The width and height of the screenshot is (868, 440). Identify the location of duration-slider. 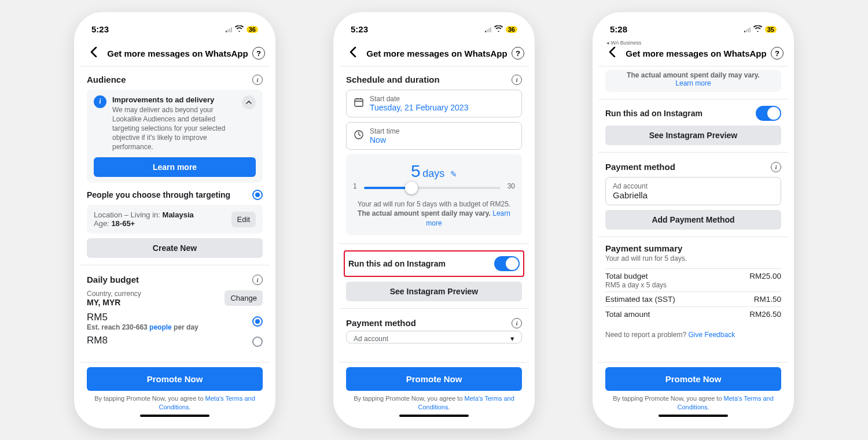
(432, 186).